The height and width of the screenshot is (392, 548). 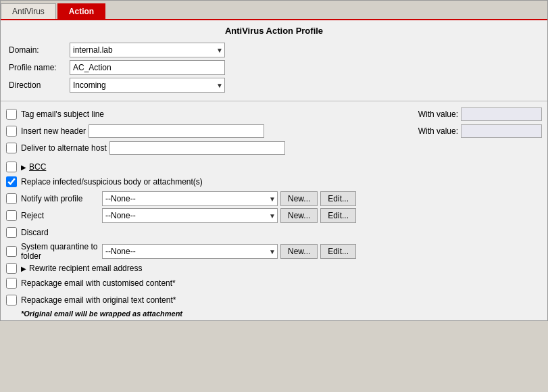 I want to click on tab-action: Action, so click(x=81, y=11).